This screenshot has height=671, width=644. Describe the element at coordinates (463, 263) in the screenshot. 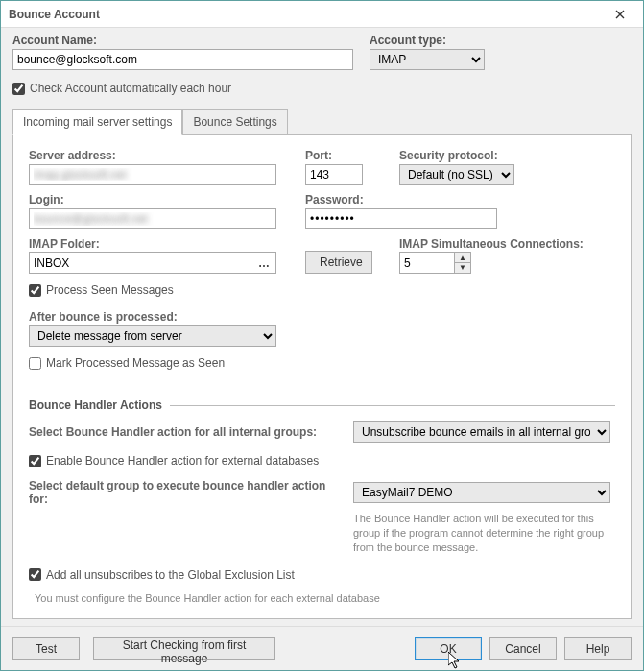

I see `spinner-arrows: ▲ ▼` at that location.